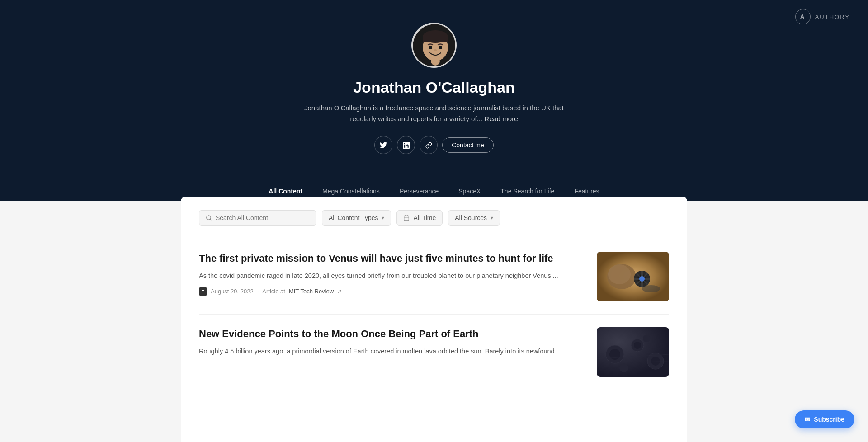 This screenshot has width=868, height=442. What do you see at coordinates (340, 292) in the screenshot?
I see `external-link-icon: ↗` at bounding box center [340, 292].